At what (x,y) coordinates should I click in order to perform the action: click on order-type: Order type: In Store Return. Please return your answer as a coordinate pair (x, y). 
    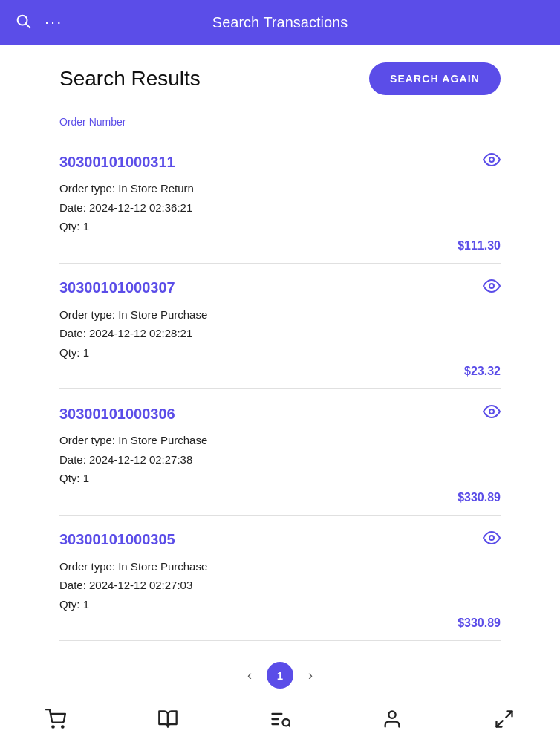
    Looking at the image, I should click on (280, 189).